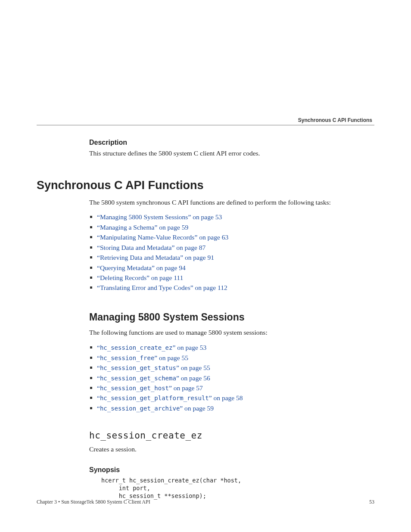 Image resolution: width=411 pixels, height=532 pixels. What do you see at coordinates (232, 450) in the screenshot?
I see `function-desc: Creates a session.` at bounding box center [232, 450].